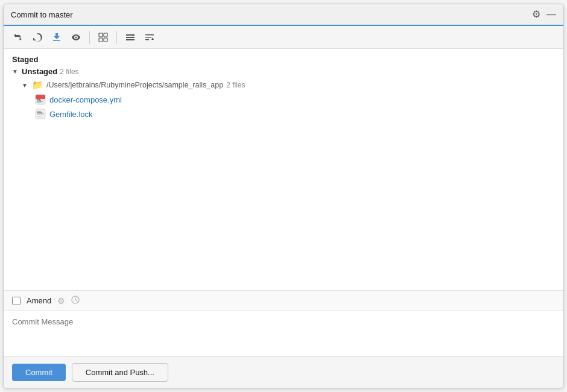 This screenshot has width=567, height=392. What do you see at coordinates (16, 71) in the screenshot?
I see `unstaged-chevron: ▼` at bounding box center [16, 71].